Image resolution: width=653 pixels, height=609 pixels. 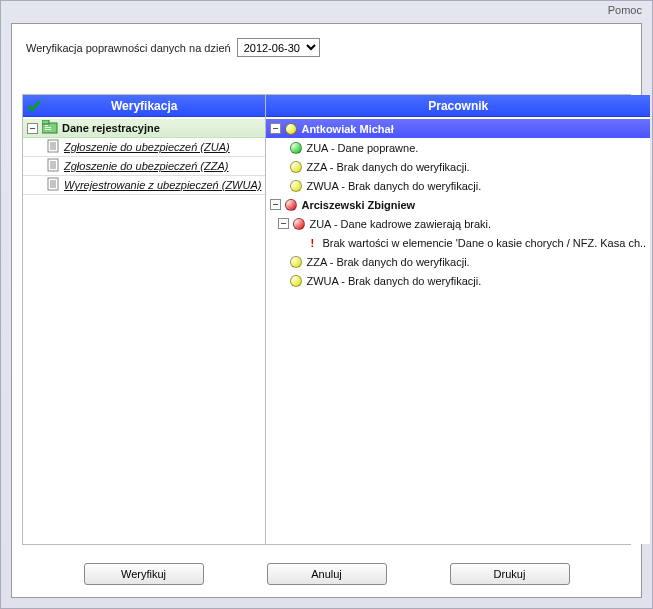 I want to click on tree-root-label: Dane rejestracyjne, so click(x=111, y=128).